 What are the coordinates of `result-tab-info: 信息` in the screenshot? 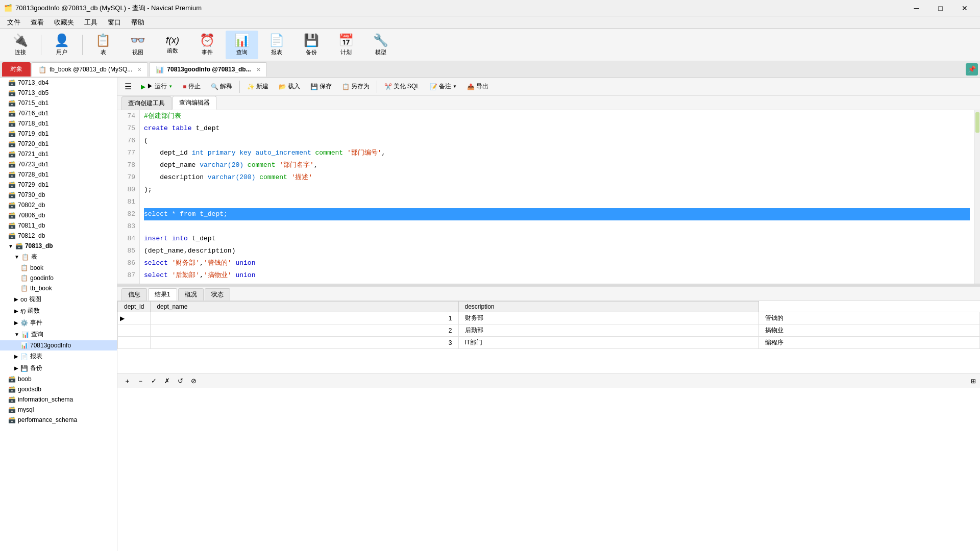 It's located at (134, 294).